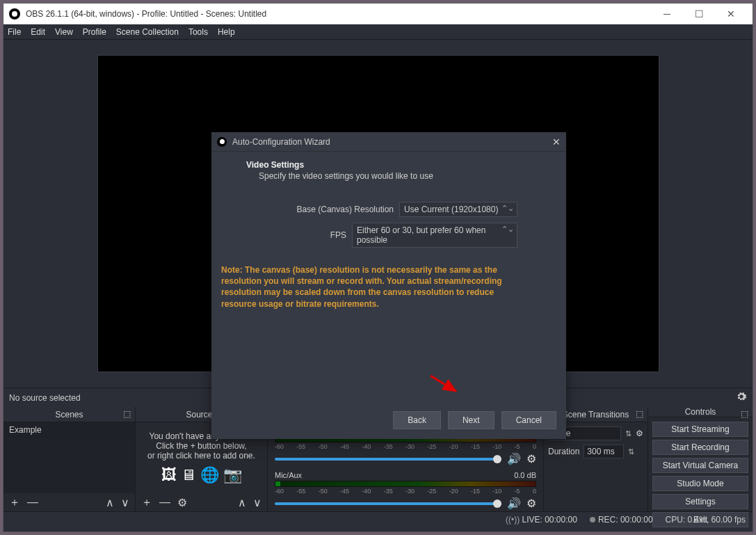 Image resolution: width=756 pixels, height=535 pixels. What do you see at coordinates (700, 447) in the screenshot?
I see `start-recording-button: Start Recording` at bounding box center [700, 447].